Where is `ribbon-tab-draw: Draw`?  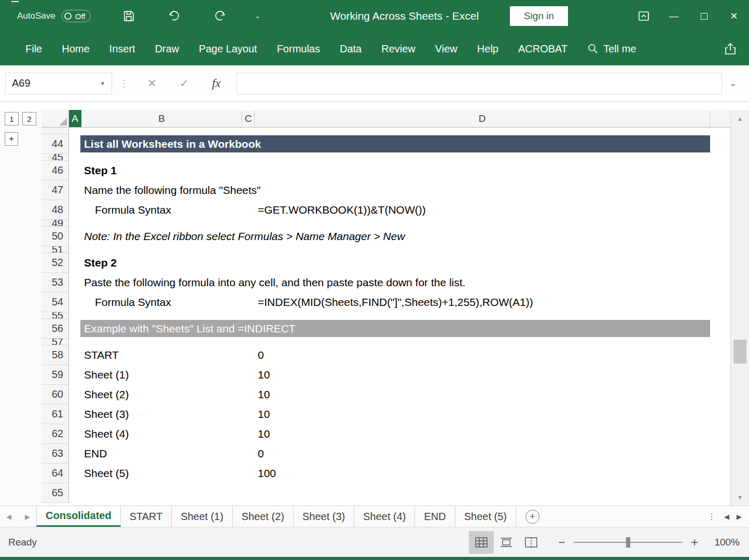
ribbon-tab-draw: Draw is located at coordinates (167, 49).